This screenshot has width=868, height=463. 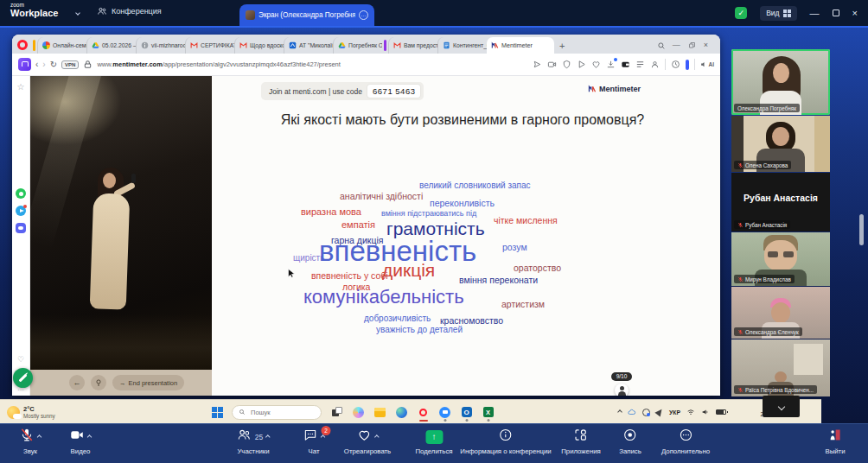 What do you see at coordinates (640, 64) in the screenshot?
I see `list-icon` at bounding box center [640, 64].